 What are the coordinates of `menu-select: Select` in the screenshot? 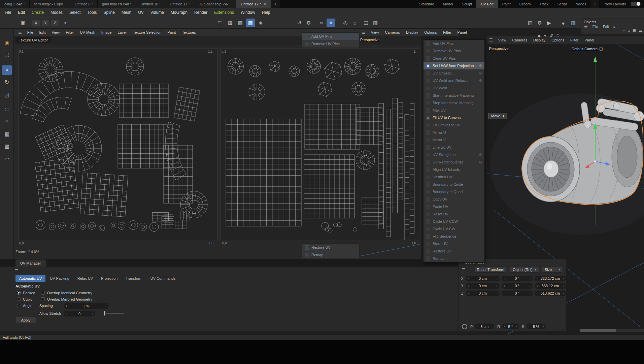 It's located at (75, 12).